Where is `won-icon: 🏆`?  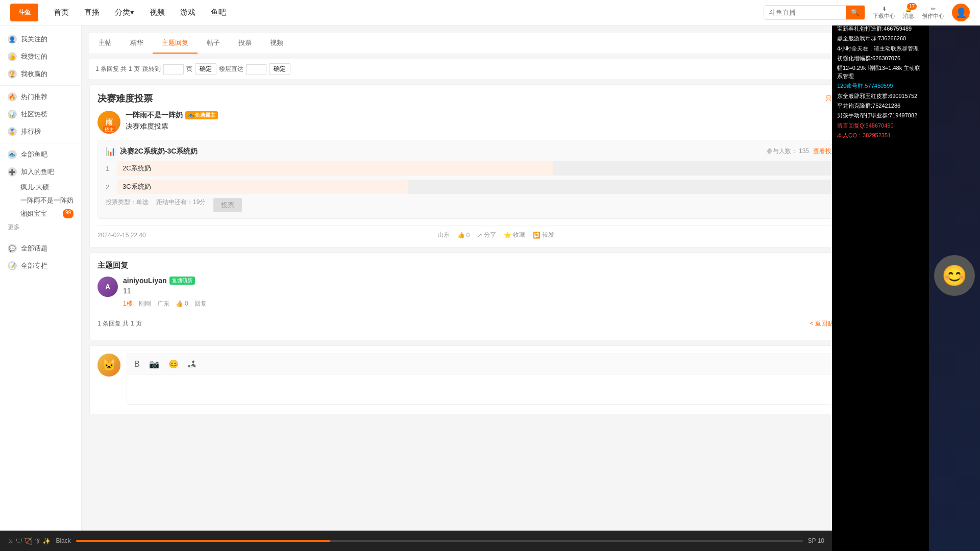
won-icon: 🏆 is located at coordinates (12, 74).